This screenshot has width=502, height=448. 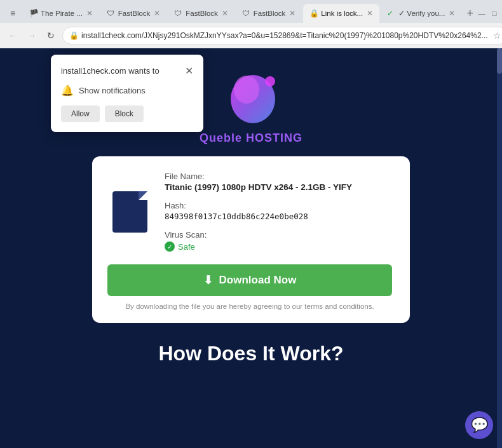 What do you see at coordinates (127, 71) in the screenshot?
I see `notification-title: install1check.com wants to ✕` at bounding box center [127, 71].